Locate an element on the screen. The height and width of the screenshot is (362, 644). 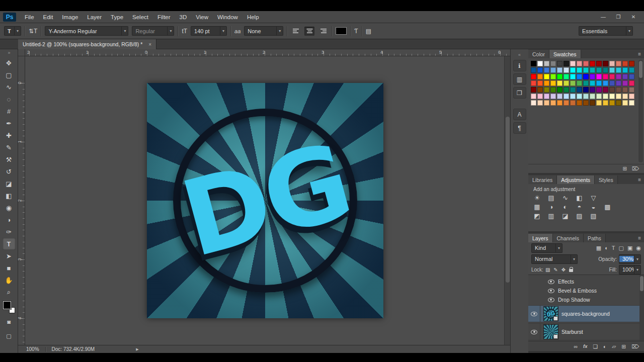
hand-tool: ✋ is located at coordinates (9, 280).